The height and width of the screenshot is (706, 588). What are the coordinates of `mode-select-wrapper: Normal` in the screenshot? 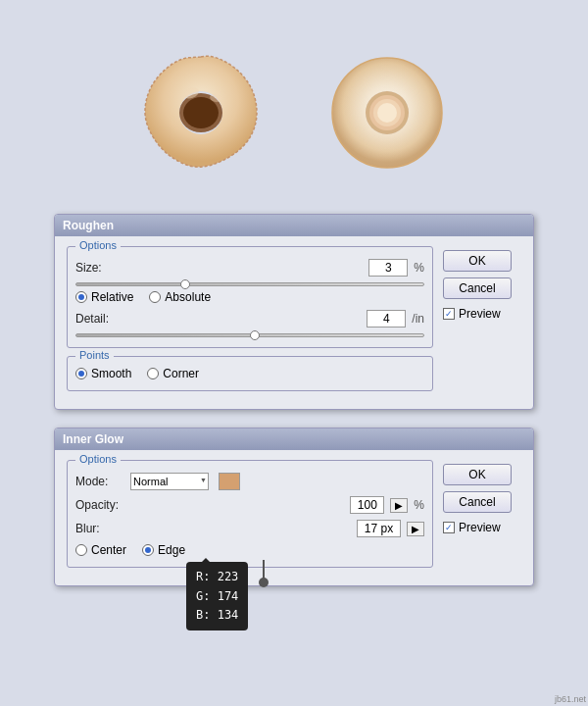 It's located at (170, 481).